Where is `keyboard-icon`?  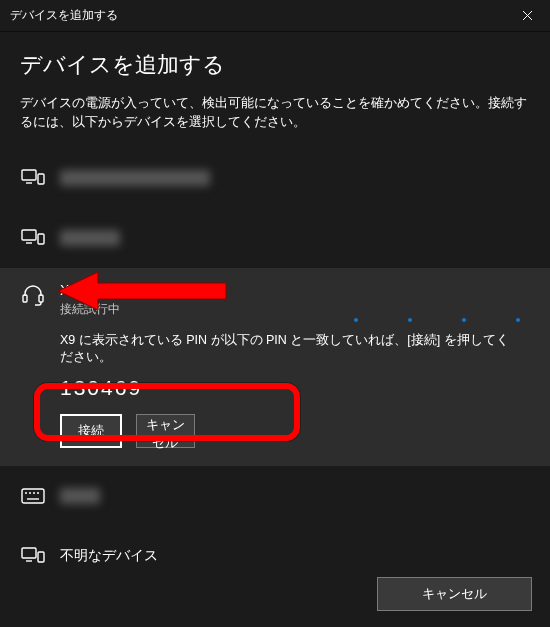 keyboard-icon is located at coordinates (33, 496).